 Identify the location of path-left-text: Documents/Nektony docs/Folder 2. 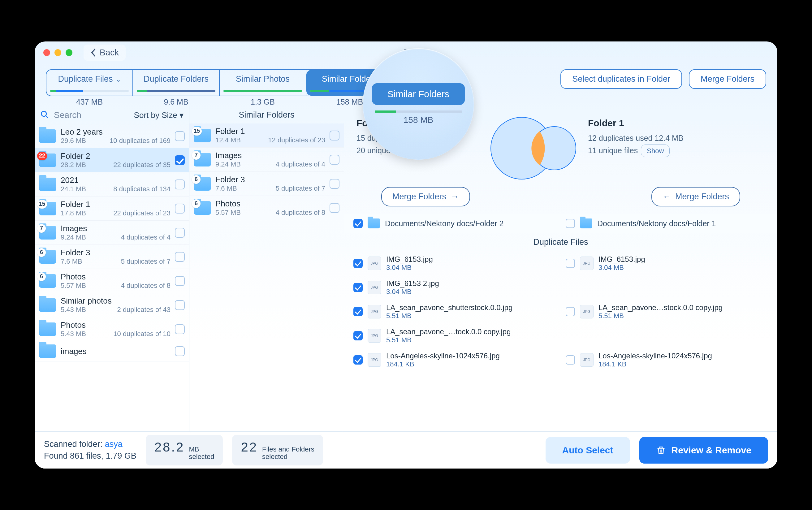
(444, 224).